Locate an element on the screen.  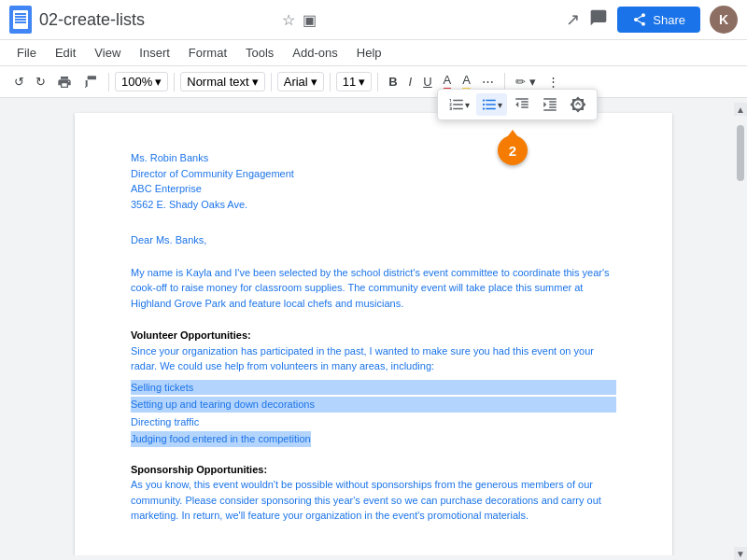
scroll-thumb is located at coordinates (740, 153).